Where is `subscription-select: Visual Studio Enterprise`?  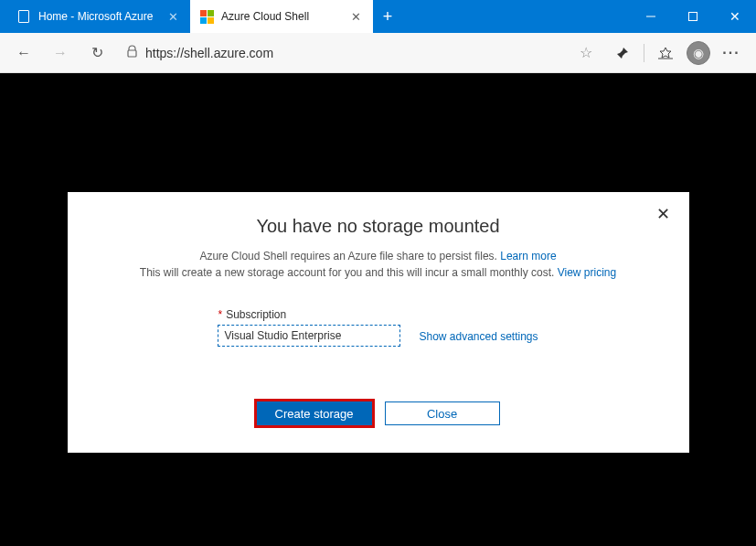
subscription-select: Visual Studio Enterprise is located at coordinates (309, 336).